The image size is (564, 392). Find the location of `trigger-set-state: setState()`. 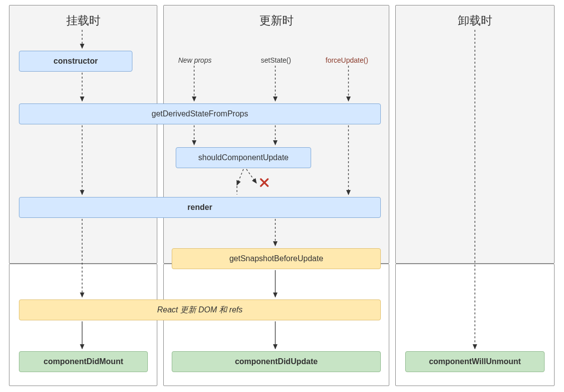

trigger-set-state: setState() is located at coordinates (276, 60).